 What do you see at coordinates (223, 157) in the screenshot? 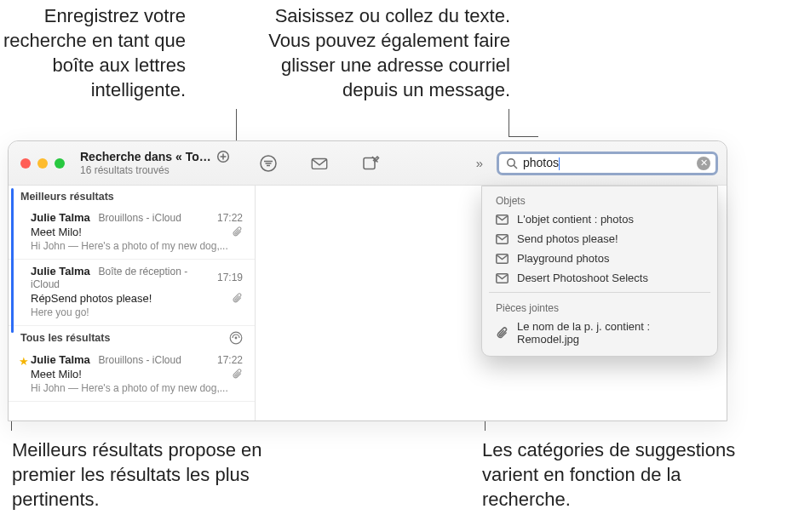
I see `save-search-plus-button` at bounding box center [223, 157].